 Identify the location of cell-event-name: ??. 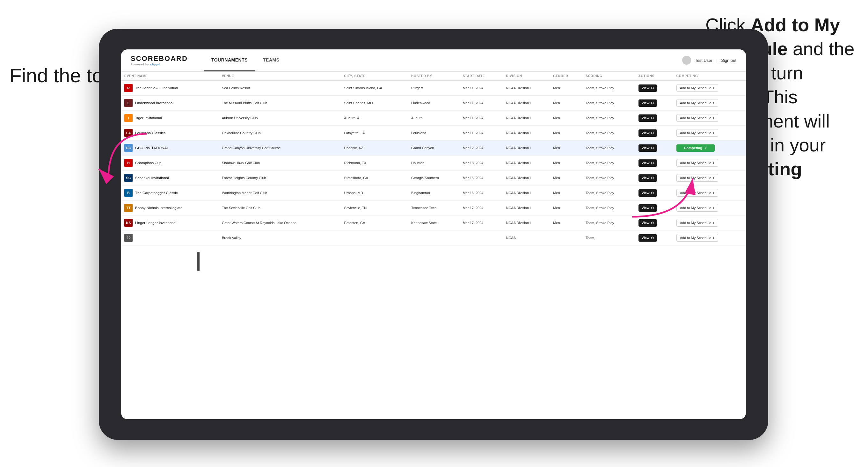
(170, 238).